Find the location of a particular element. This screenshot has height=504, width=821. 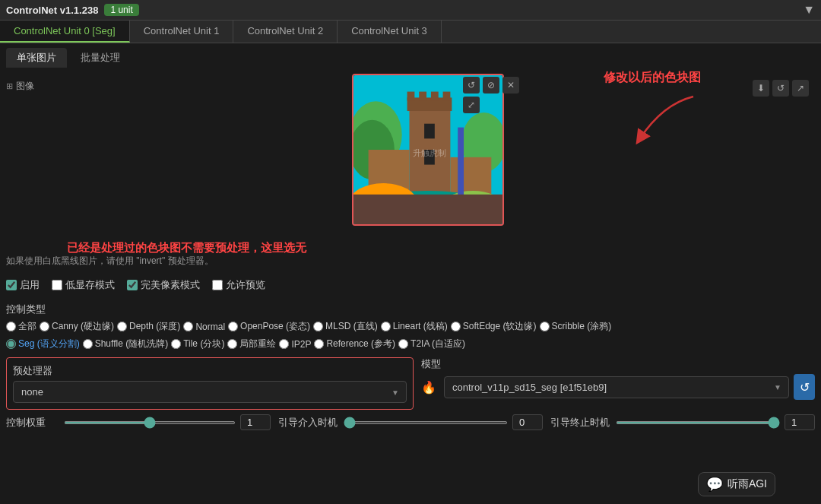

tab-unit0: ControlNet Unit 0 [Seg] is located at coordinates (65, 32).